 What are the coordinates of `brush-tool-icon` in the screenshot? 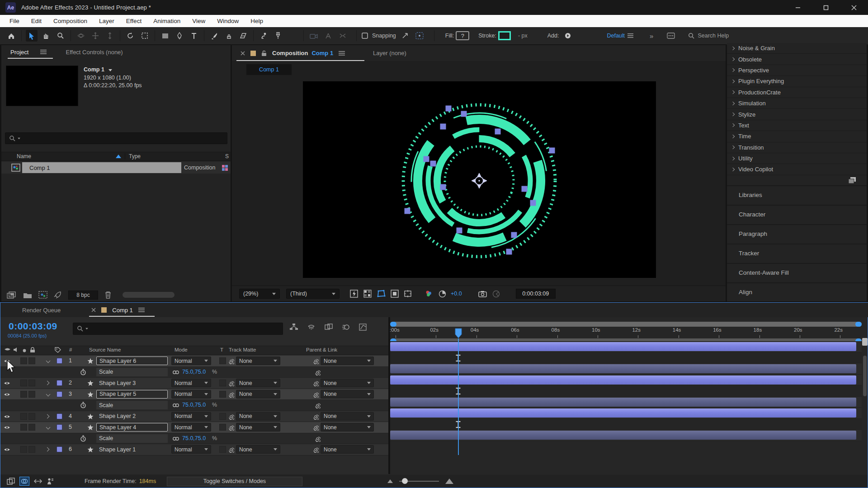 It's located at (214, 36).